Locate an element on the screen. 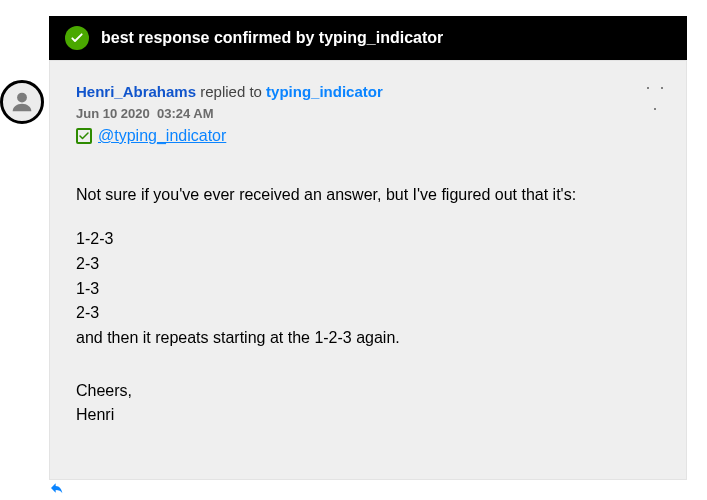 The height and width of the screenshot is (500, 707). recipient-link: typing_indicator is located at coordinates (324, 92).